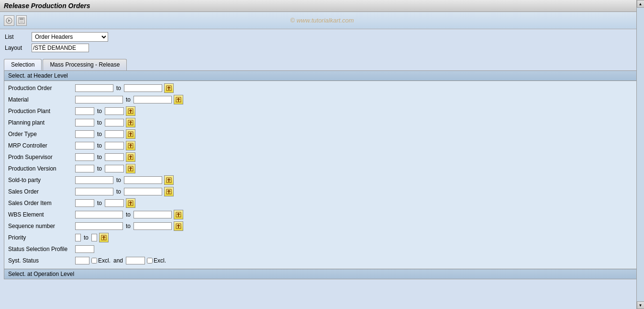  I want to click on input-syst-status-from, so click(82, 261).